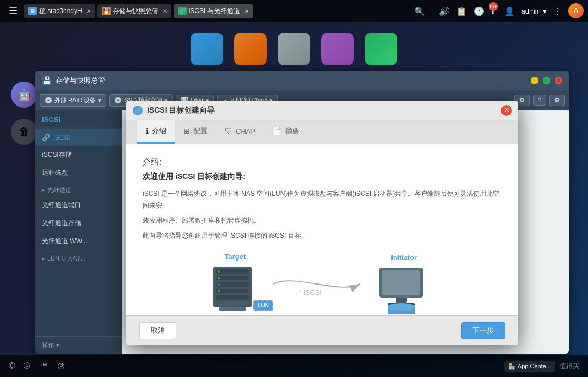 The height and width of the screenshot is (377, 588). Describe the element at coordinates (128, 11) in the screenshot. I see `taskbar-left: ☰ 🖥 稳 stac0hndyH ✕ 💾 存储与快照总管 ✕ 🔗 iSCSI 与…` at that location.